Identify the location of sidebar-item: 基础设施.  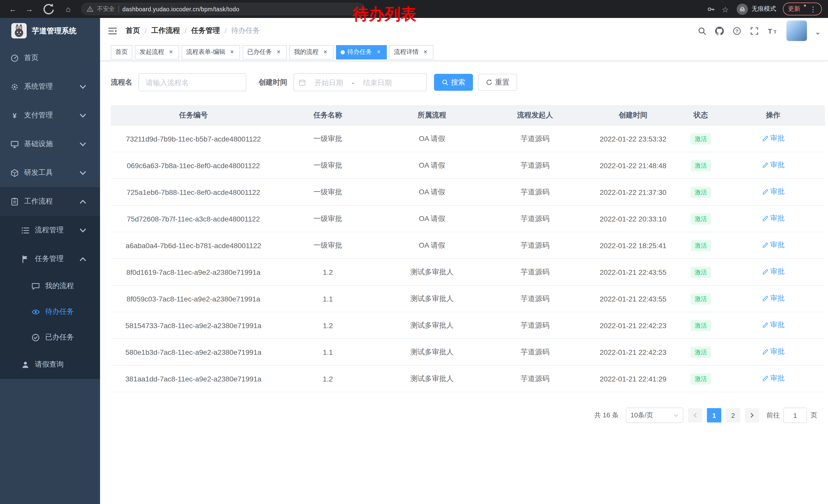
(50, 144).